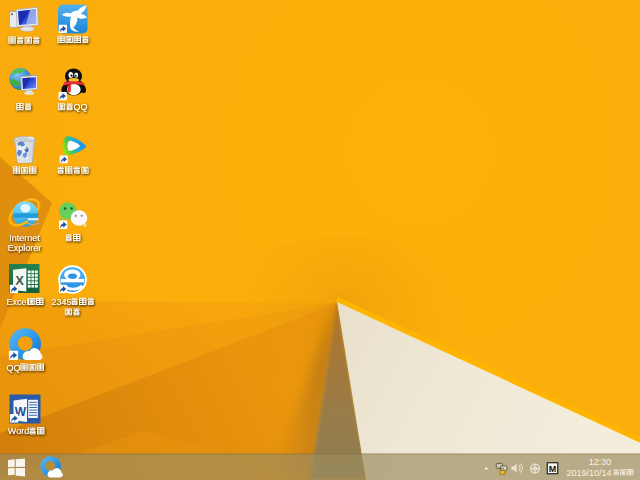 The width and height of the screenshot is (640, 480). I want to click on svg-text: M, so click(553, 469).